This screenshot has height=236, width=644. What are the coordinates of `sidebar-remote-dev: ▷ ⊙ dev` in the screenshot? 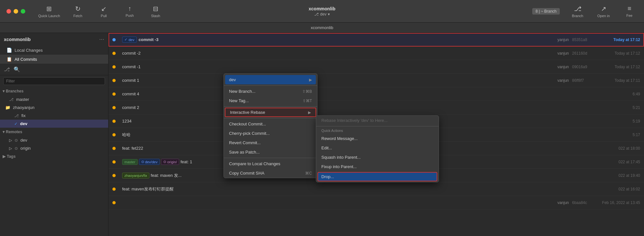 It's located at (54, 140).